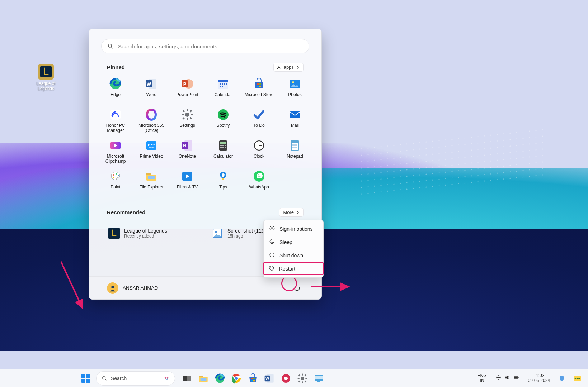  What do you see at coordinates (296, 229) in the screenshot?
I see `power-option-label: Sign-in options` at bounding box center [296, 229].